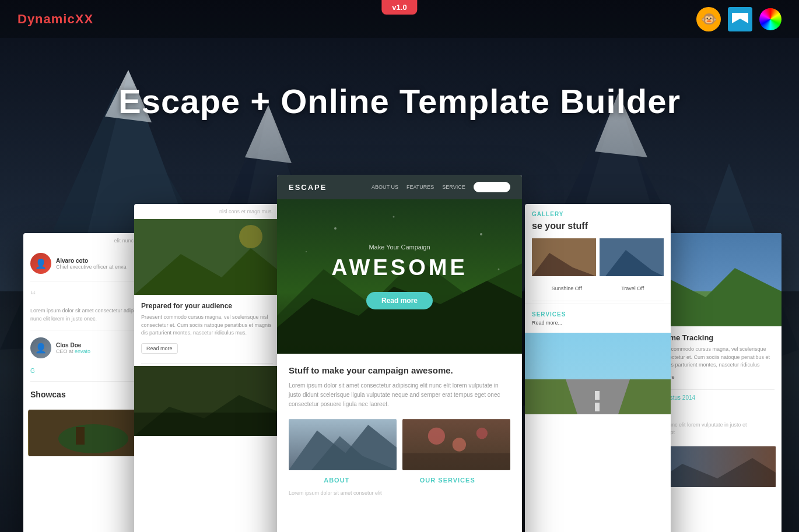 The width and height of the screenshot is (799, 532). I want to click on road-image, so click(598, 374).